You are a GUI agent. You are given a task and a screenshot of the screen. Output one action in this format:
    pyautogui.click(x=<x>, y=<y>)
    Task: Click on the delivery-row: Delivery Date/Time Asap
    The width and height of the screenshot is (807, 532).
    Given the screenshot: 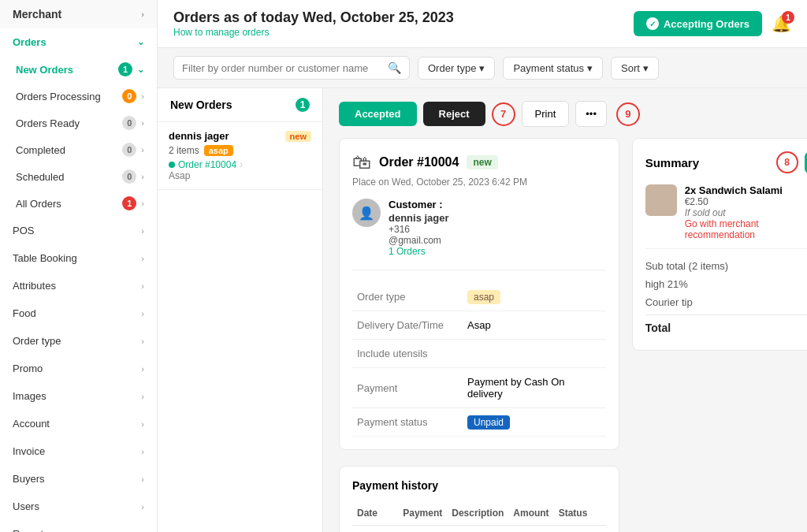 What is the action you would take?
    pyautogui.click(x=479, y=326)
    